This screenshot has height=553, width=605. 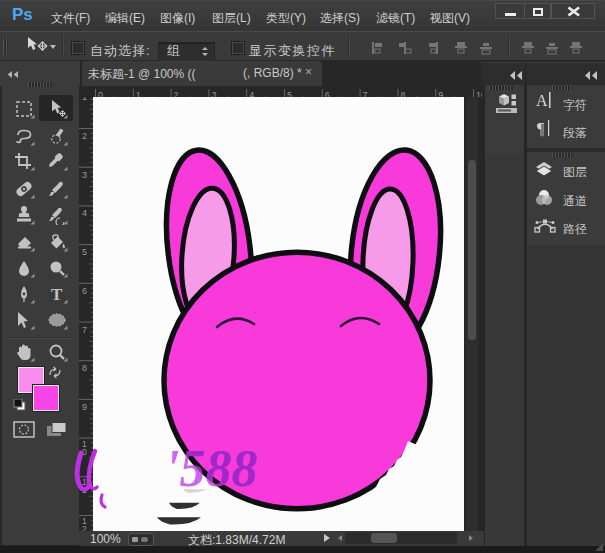 I want to click on svg-text: 8, so click(x=84, y=368).